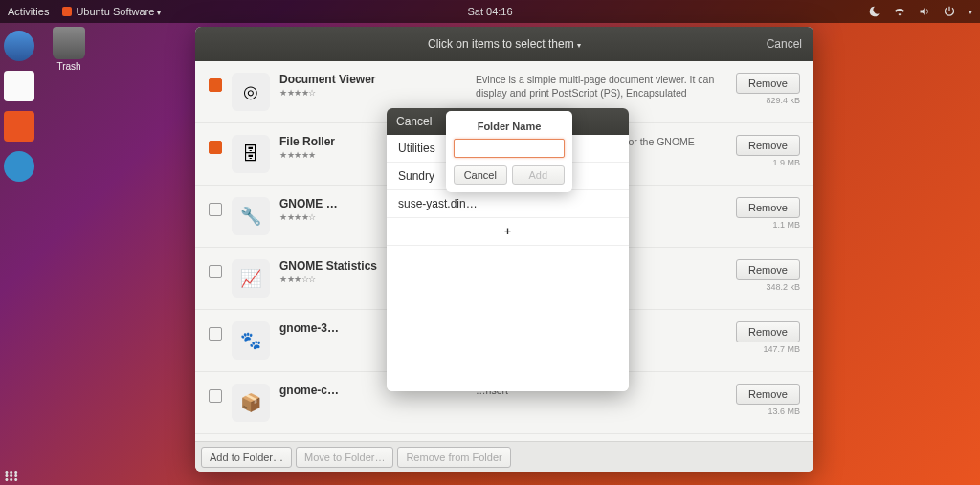 This screenshot has height=485, width=980. I want to click on clock: Sat 04:16, so click(490, 11).